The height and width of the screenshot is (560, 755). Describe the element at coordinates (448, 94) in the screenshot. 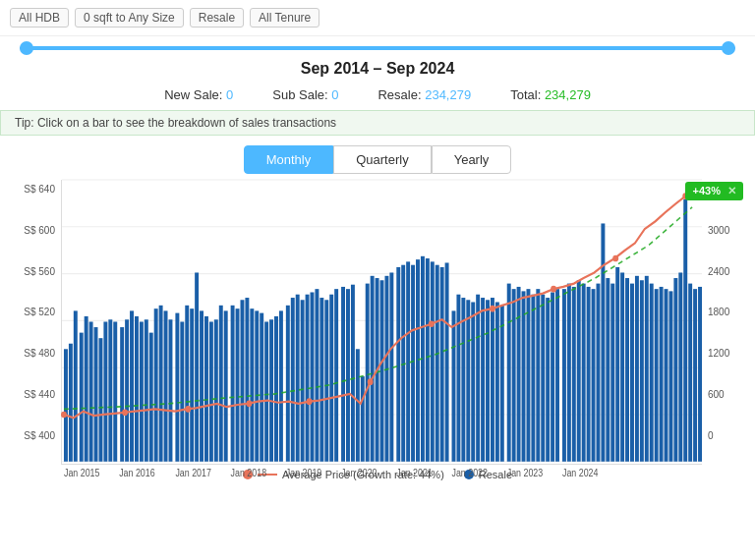

I see `resale-value: 234,279` at that location.